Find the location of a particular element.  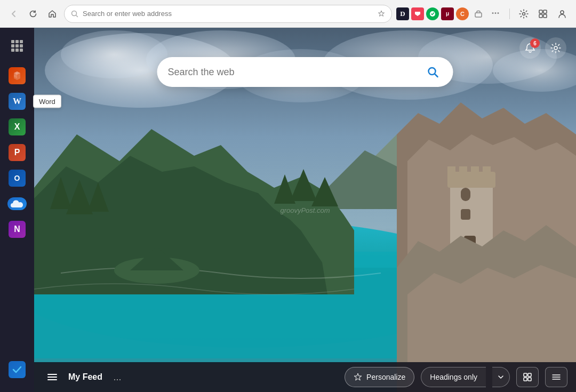

headings-only-button: Headings only is located at coordinates (453, 377).